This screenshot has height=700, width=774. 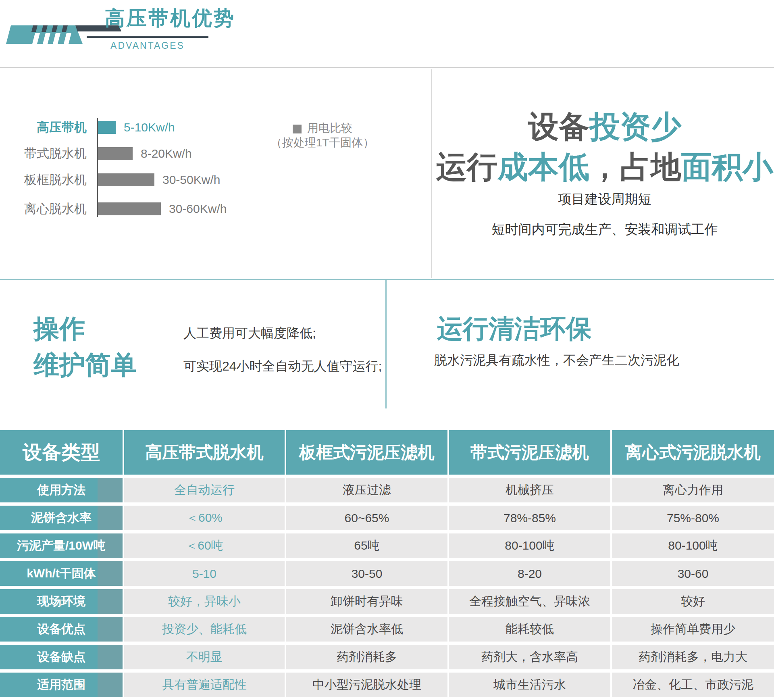 What do you see at coordinates (367, 518) in the screenshot?
I see `table-cell: 60~65%` at bounding box center [367, 518].